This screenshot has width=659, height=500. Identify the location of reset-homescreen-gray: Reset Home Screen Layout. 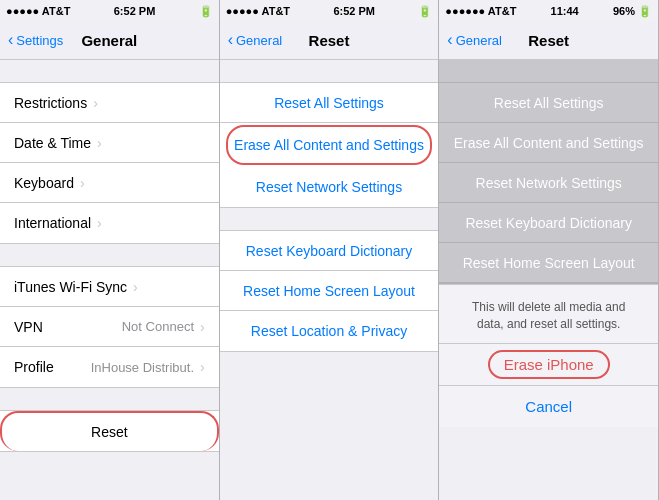
(548, 263).